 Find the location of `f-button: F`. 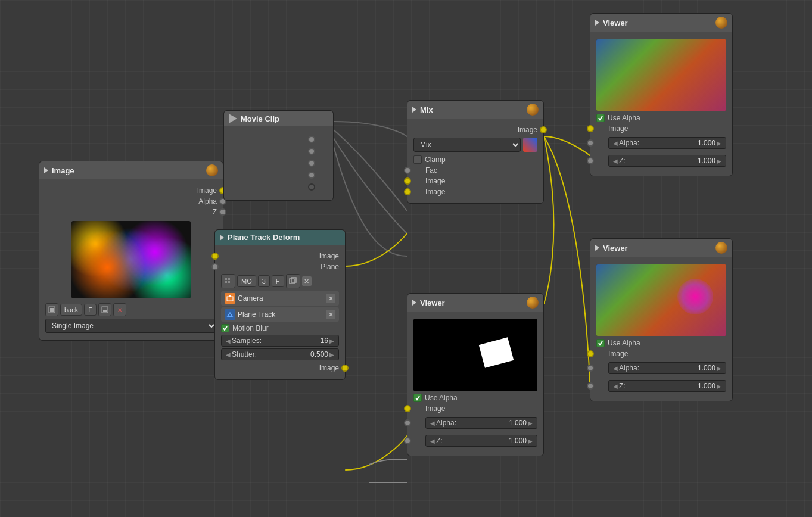

f-button: F is located at coordinates (91, 310).